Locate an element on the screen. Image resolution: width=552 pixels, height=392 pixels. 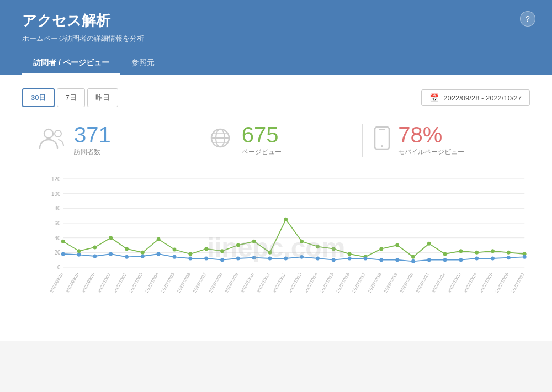
page-title: アクセス解析 is located at coordinates (276, 21).